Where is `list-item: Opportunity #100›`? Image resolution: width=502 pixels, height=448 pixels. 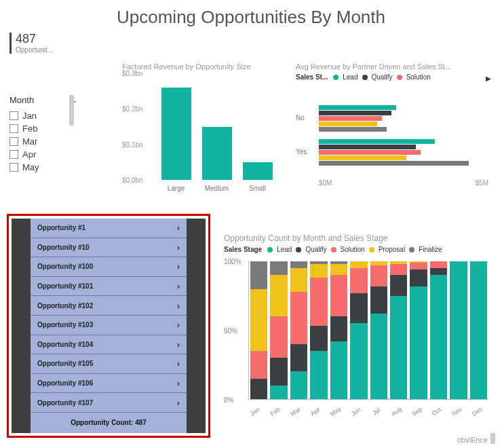 list-item: Opportunity #100› is located at coordinates (109, 267).